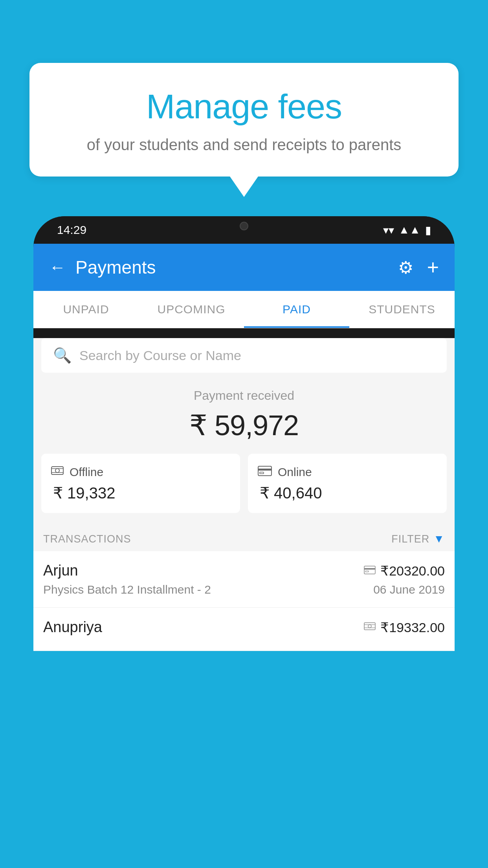 The width and height of the screenshot is (488, 868). What do you see at coordinates (244, 538) in the screenshot?
I see `transactions-header: TRANSACTIONS FILTER ▼` at bounding box center [244, 538].